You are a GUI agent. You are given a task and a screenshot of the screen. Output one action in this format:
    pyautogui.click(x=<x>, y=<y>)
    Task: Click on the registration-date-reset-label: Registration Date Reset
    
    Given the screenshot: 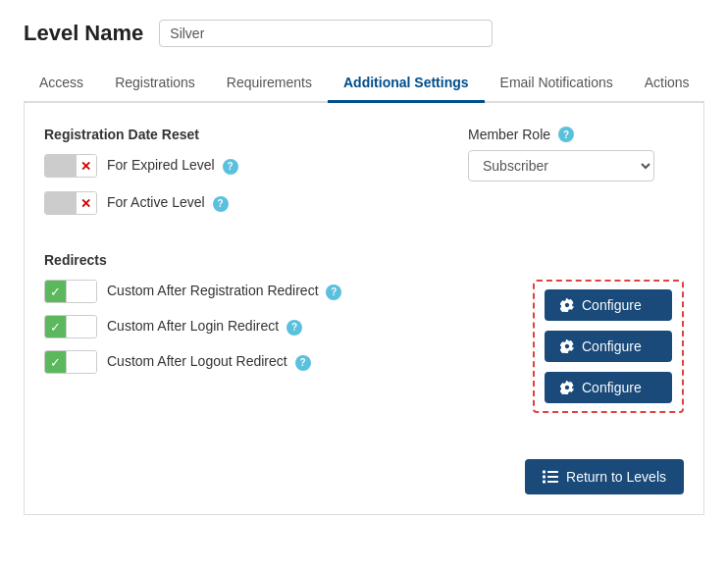 What is the action you would take?
    pyautogui.click(x=236, y=134)
    